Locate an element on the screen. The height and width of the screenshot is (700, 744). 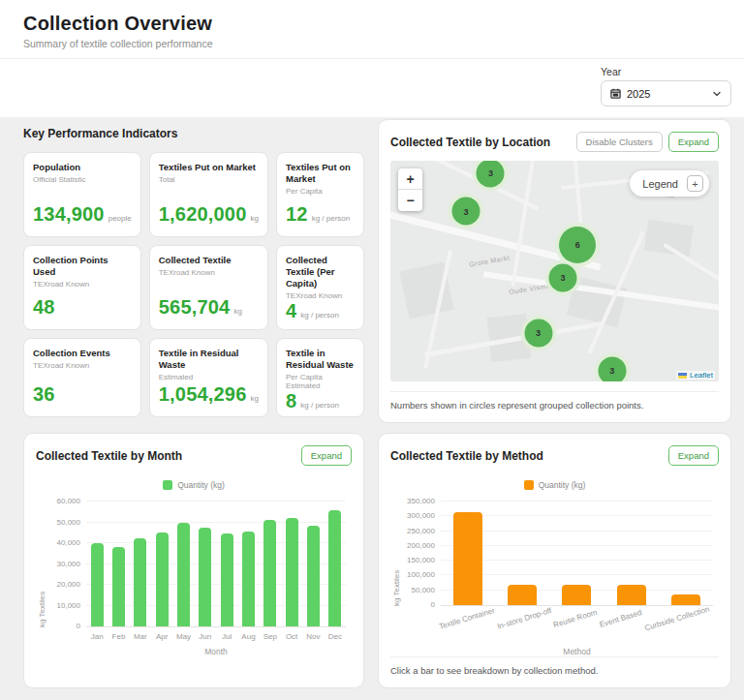
kpi-card-subtitle: Estimated is located at coordinates (209, 378).